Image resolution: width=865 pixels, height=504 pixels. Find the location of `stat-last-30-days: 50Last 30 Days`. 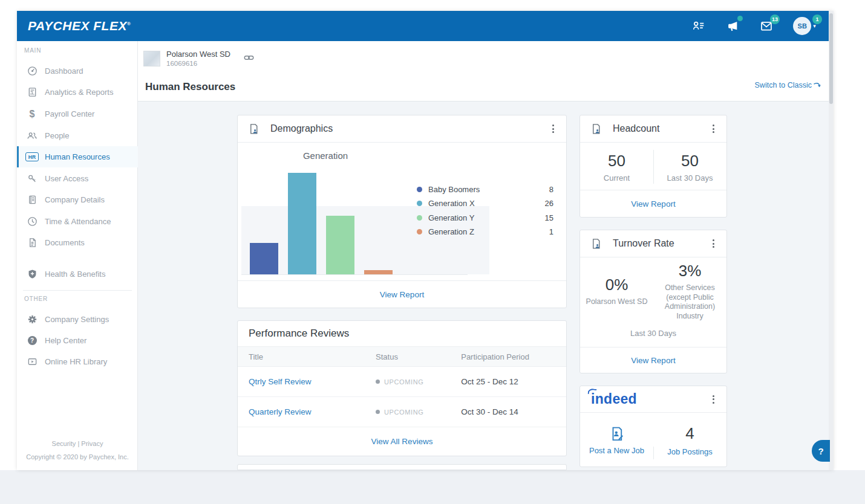

stat-last-30-days: 50Last 30 Days is located at coordinates (690, 167).